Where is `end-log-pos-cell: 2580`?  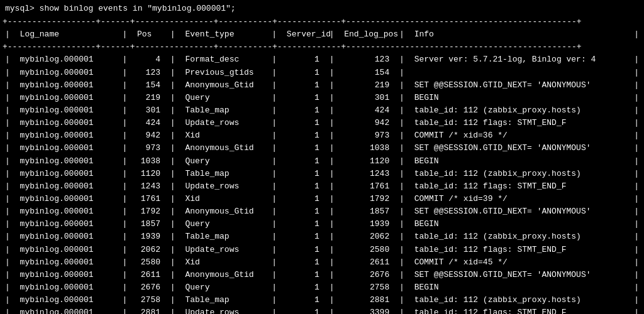
end-log-pos-cell: 2580 is located at coordinates (367, 250).